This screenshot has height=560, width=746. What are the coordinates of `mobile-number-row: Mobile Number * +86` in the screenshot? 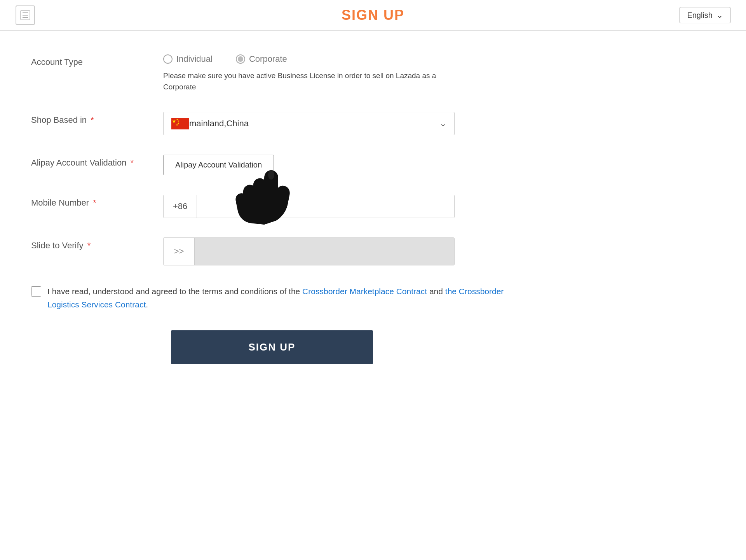 It's located at (272, 206).